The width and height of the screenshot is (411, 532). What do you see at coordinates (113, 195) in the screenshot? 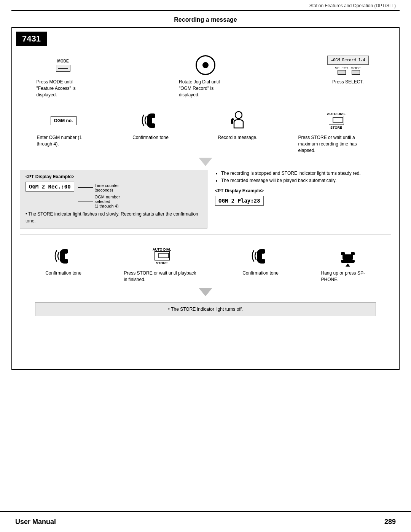
I see `pt-screen-area-left: OGM 2 Rec.:00 Time counter(seconds) OGM …` at bounding box center [113, 195].